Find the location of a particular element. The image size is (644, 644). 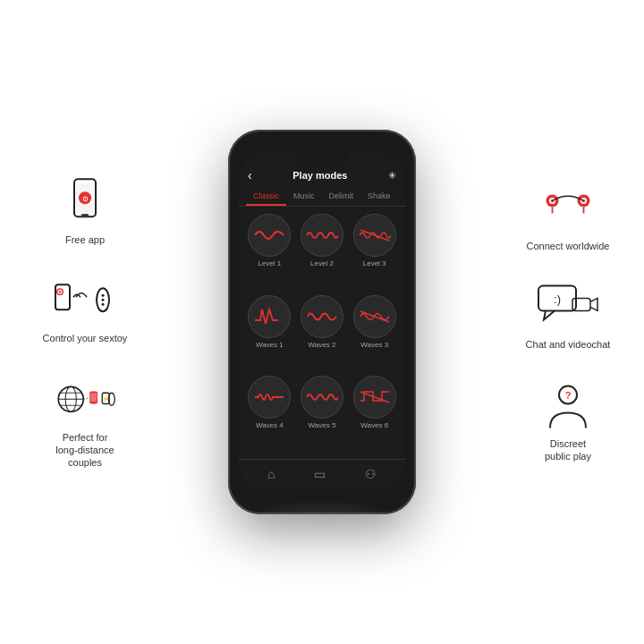

level2-label: Level 2 is located at coordinates (322, 263).